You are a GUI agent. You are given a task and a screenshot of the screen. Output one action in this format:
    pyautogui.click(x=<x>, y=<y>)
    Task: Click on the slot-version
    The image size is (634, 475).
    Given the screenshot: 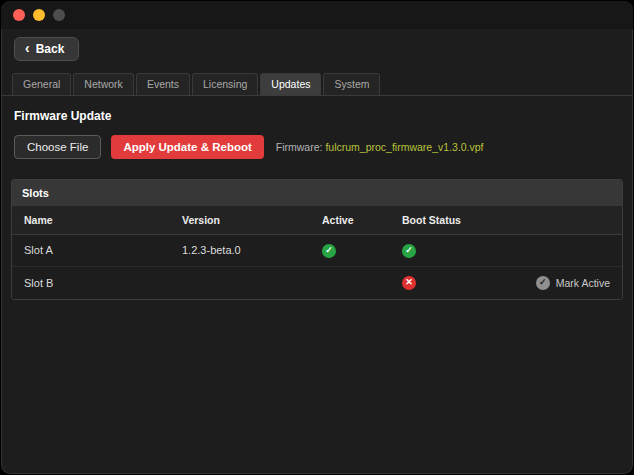 What is the action you would take?
    pyautogui.click(x=250, y=283)
    